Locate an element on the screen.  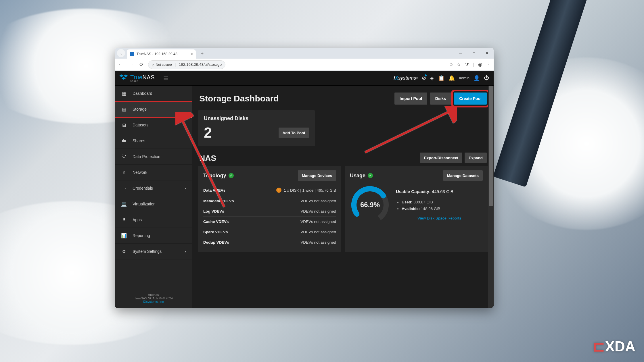
sidebar-item-label: Apps is located at coordinates (137, 220).